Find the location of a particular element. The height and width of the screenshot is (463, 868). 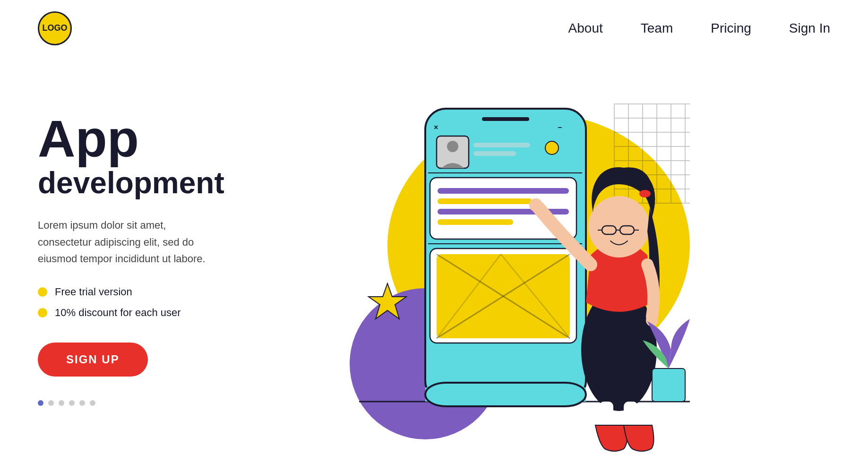

feature-2: 10% discount for each user is located at coordinates (142, 313).